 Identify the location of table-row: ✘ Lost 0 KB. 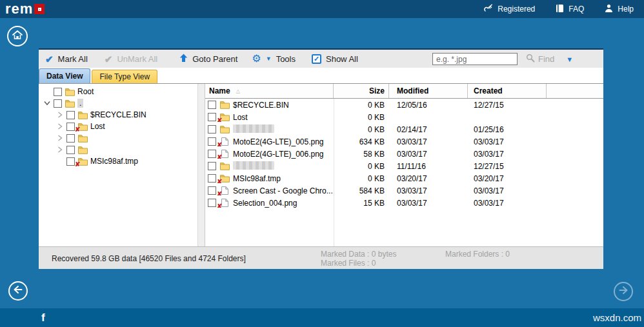
(404, 117).